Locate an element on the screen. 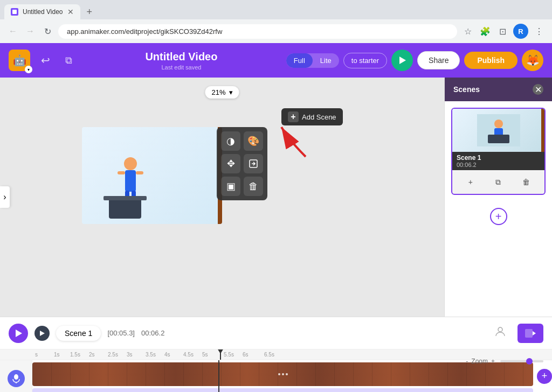 This screenshot has width=552, height=392. scene-1-image is located at coordinates (498, 130).